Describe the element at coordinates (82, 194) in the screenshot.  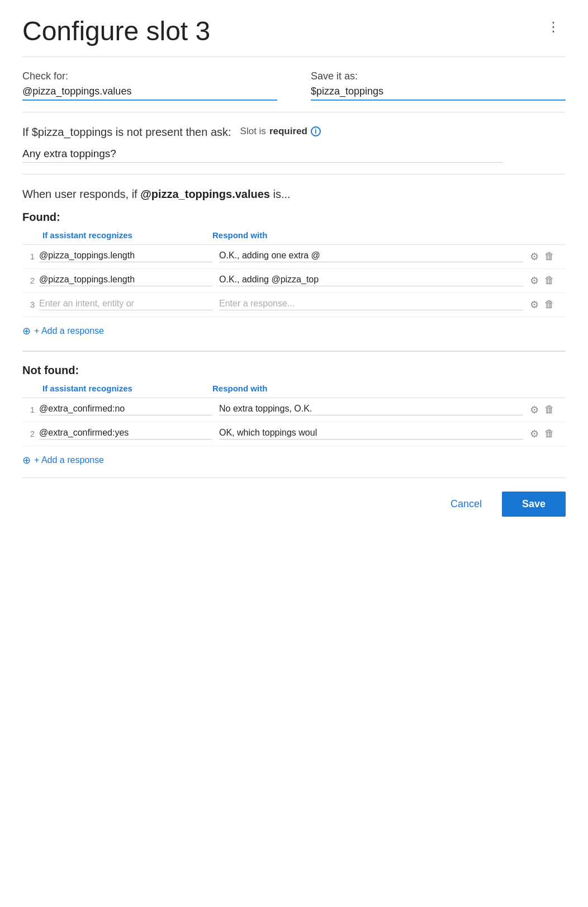
I see `when-text-before: When user responds, if` at that location.